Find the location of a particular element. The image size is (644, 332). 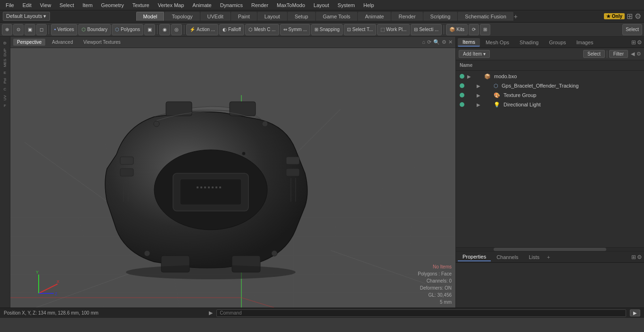

vp-icon-close: ✕ is located at coordinates (451, 42).